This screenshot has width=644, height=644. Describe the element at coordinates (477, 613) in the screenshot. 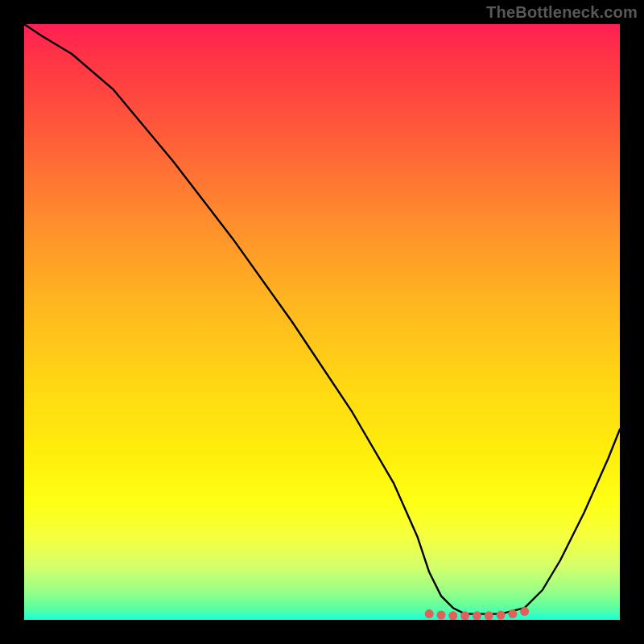

I see `optimal-range-marker-group` at that location.